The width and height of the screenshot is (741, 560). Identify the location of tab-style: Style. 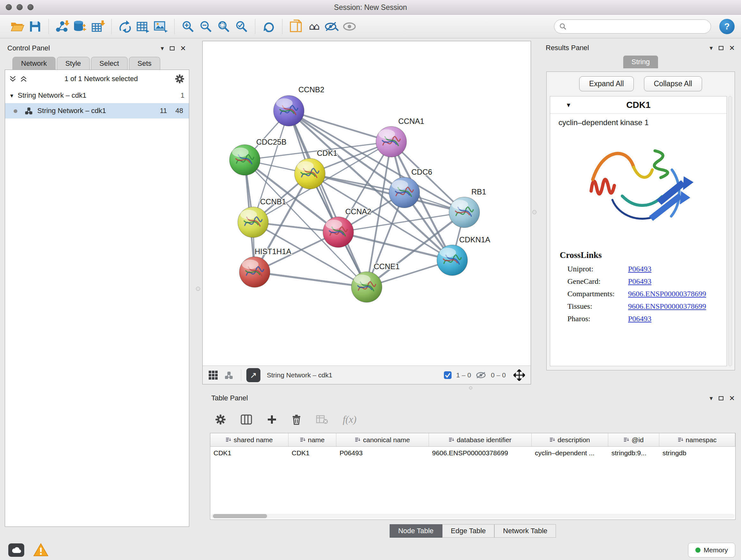
(73, 63).